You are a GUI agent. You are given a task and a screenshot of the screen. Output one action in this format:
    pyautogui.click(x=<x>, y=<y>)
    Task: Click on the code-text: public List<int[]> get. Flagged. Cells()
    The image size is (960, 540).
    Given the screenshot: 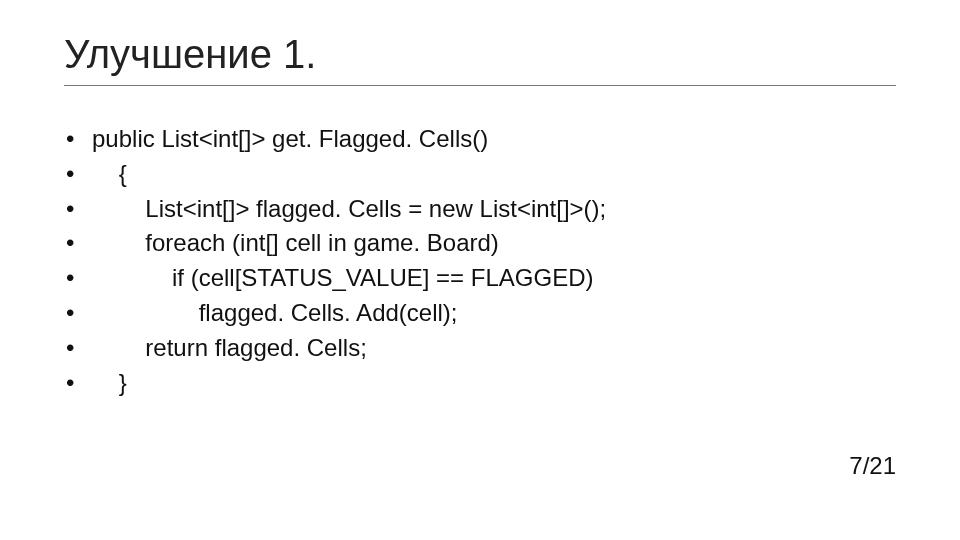 What is the action you would take?
    pyautogui.click(x=290, y=140)
    